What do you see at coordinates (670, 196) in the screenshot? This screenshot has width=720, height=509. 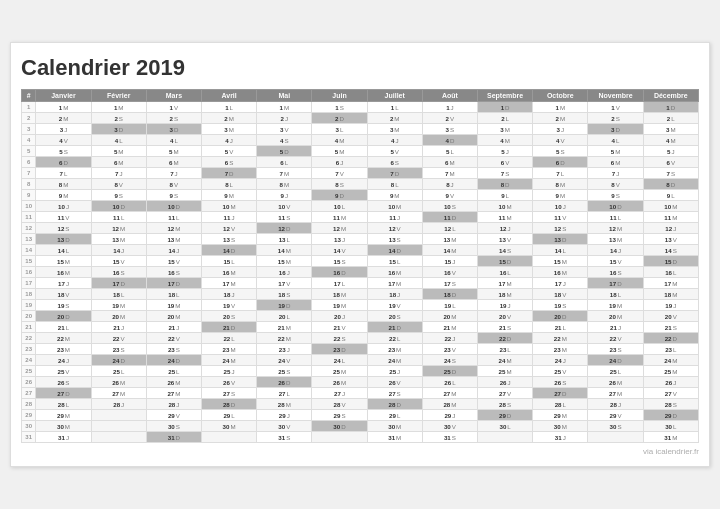 I see `calendar-cell: 9L` at bounding box center [670, 196].